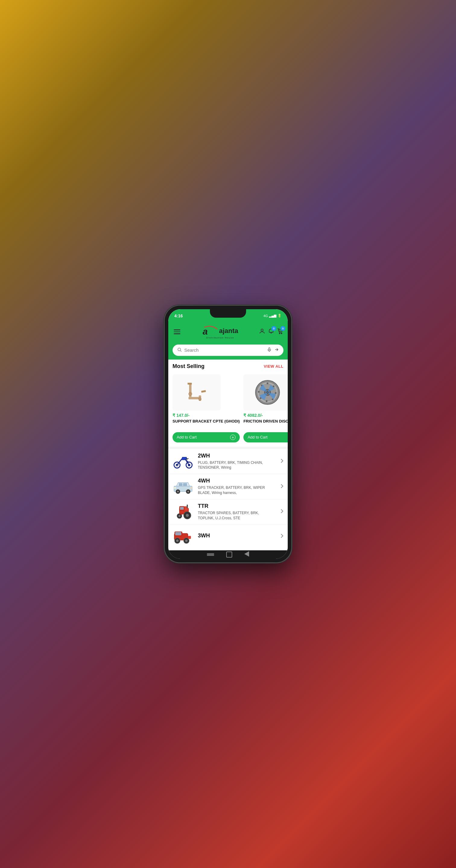  What do you see at coordinates (206, 408) in the screenshot?
I see `product-card-1: ₹ 147.0/- SUPPORT BRACKET CPTE (GHODI) A…` at bounding box center [206, 408].